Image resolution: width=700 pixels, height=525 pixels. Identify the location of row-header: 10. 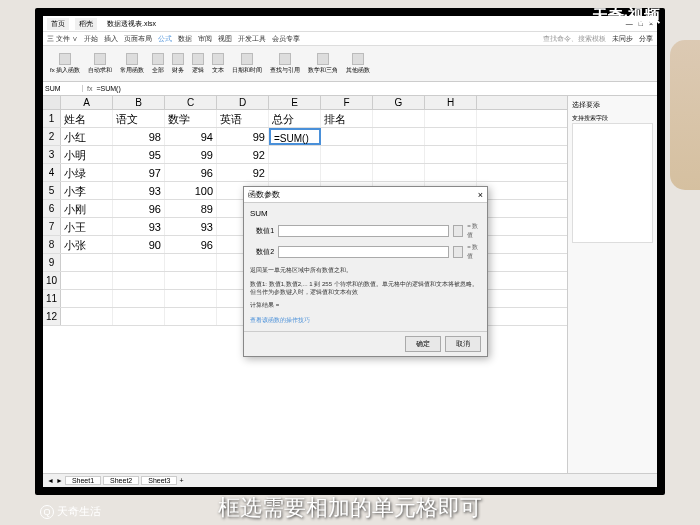
(52, 280).